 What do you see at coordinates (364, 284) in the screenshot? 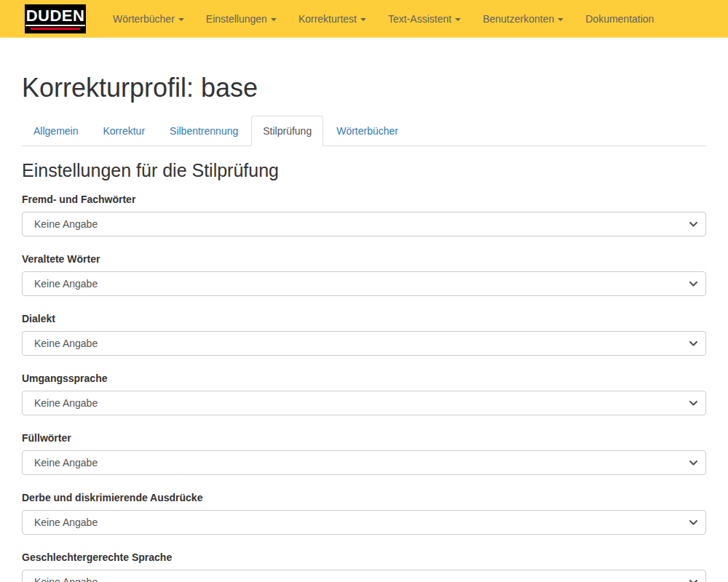
I see `veraltete-woerter-select: Keine Angabe` at bounding box center [364, 284].